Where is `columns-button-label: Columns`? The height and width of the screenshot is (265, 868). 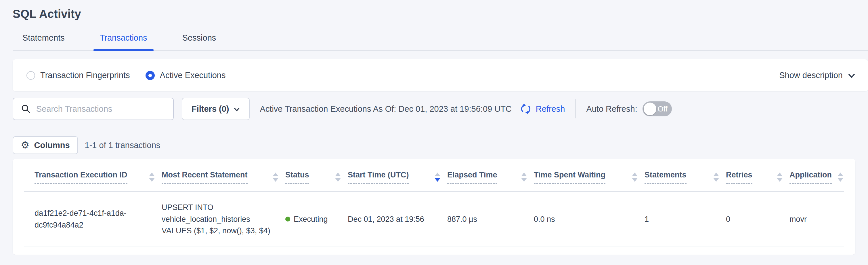
columns-button-label: Columns is located at coordinates (52, 145).